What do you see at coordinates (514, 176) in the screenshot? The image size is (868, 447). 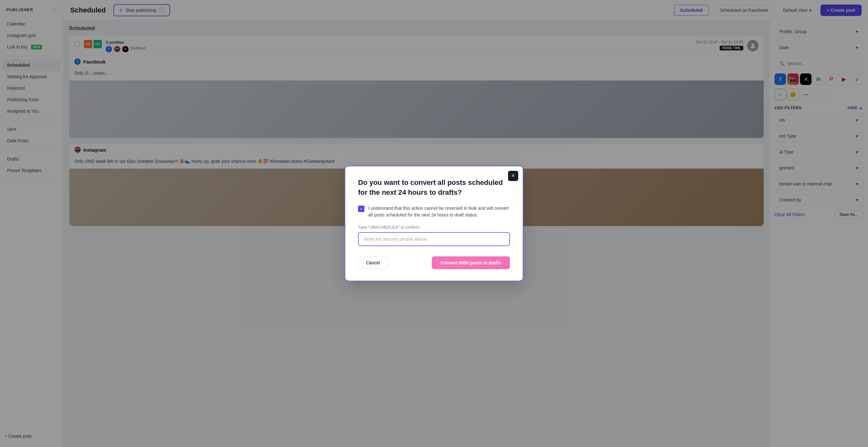 I see `close-icon: ×` at bounding box center [514, 176].